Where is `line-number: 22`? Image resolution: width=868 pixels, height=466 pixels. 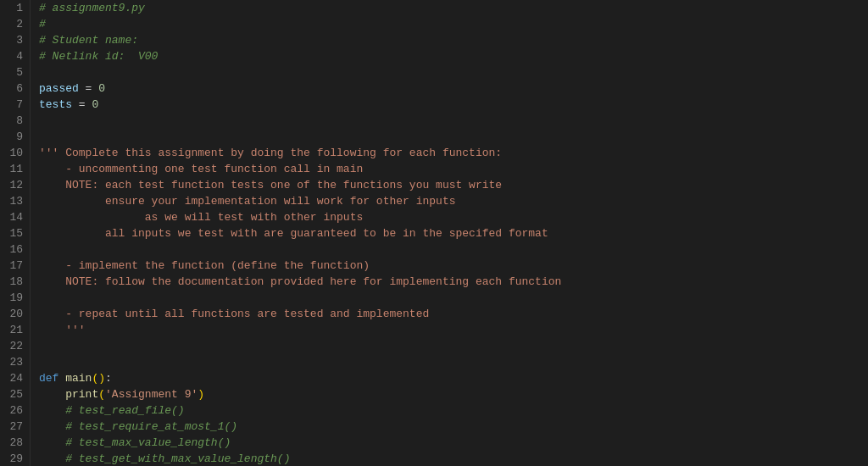
line-number: 22 is located at coordinates (12, 346).